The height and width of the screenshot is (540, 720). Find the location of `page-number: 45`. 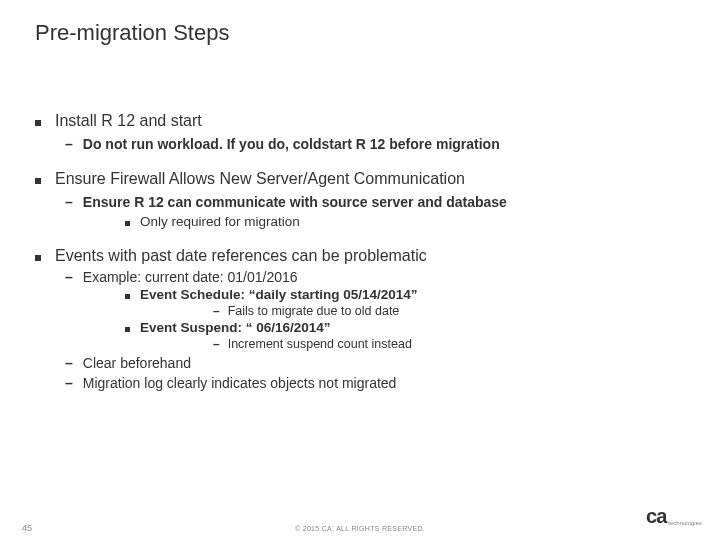

page-number: 45 is located at coordinates (27, 528).